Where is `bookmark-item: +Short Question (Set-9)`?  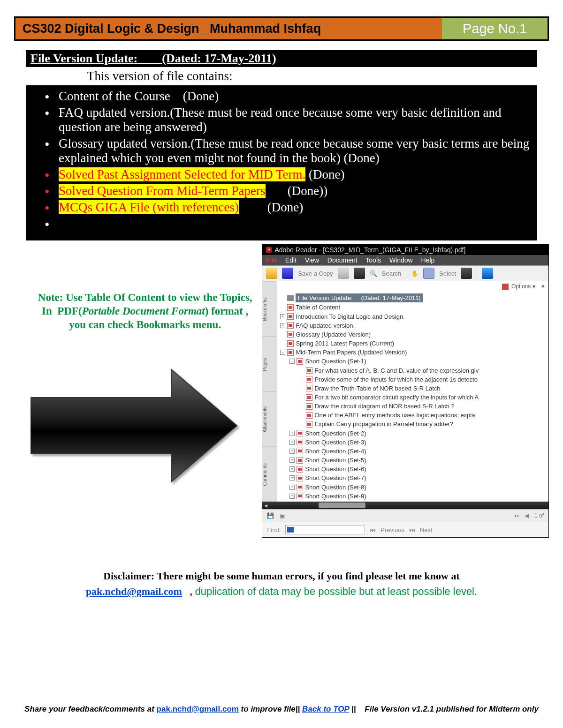 bookmark-item: +Short Question (Set-9) is located at coordinates (413, 496).